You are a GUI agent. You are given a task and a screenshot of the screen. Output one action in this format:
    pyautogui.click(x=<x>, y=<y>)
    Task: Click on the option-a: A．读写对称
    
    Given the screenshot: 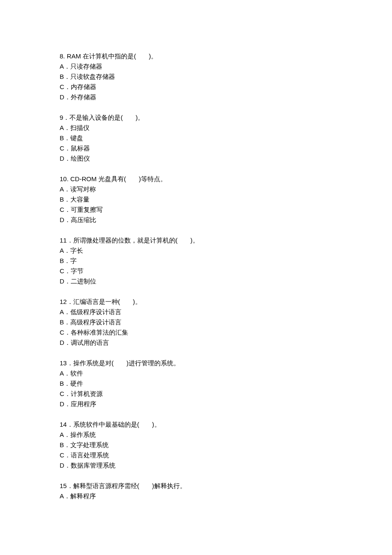 What is the action you would take?
    pyautogui.click(x=196, y=189)
    